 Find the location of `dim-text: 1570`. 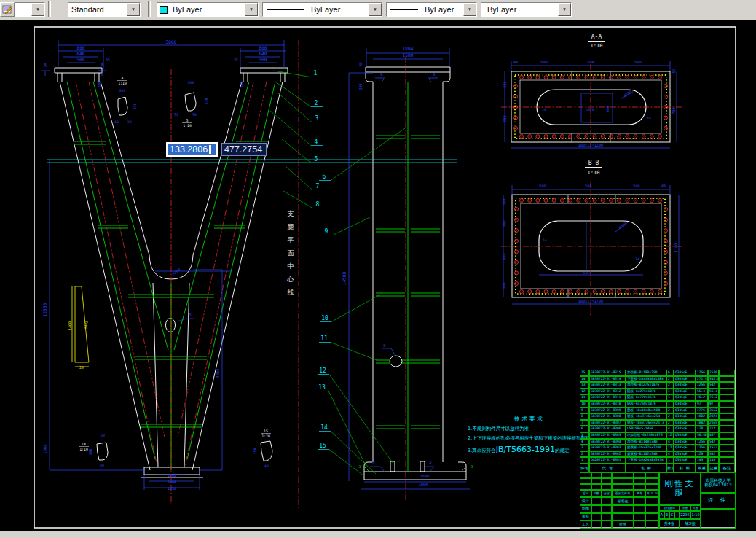

dim-text: 1570 is located at coordinates (590, 109).